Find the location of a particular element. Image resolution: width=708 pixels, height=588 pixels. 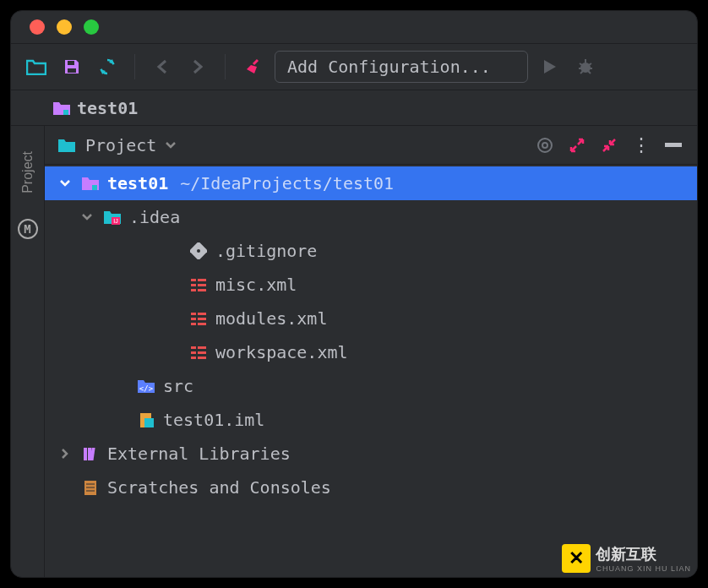

run-config-label: Add Configuration... is located at coordinates (389, 67).